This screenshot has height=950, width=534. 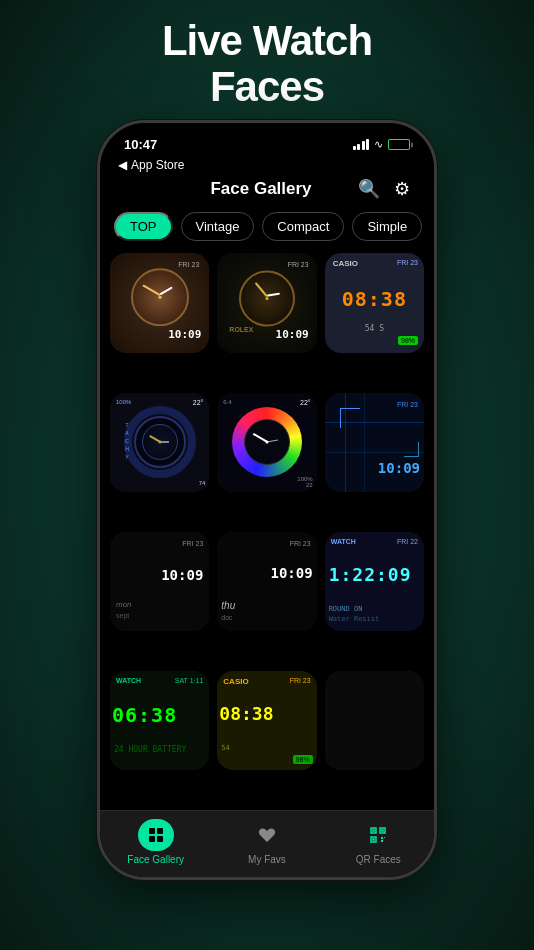 What do you see at coordinates (378, 835) in the screenshot?
I see `qr-faces-icon` at bounding box center [378, 835].